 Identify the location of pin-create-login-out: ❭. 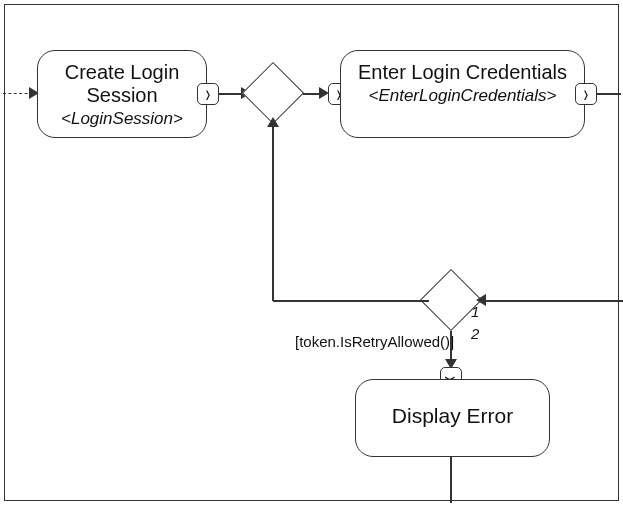
(208, 94).